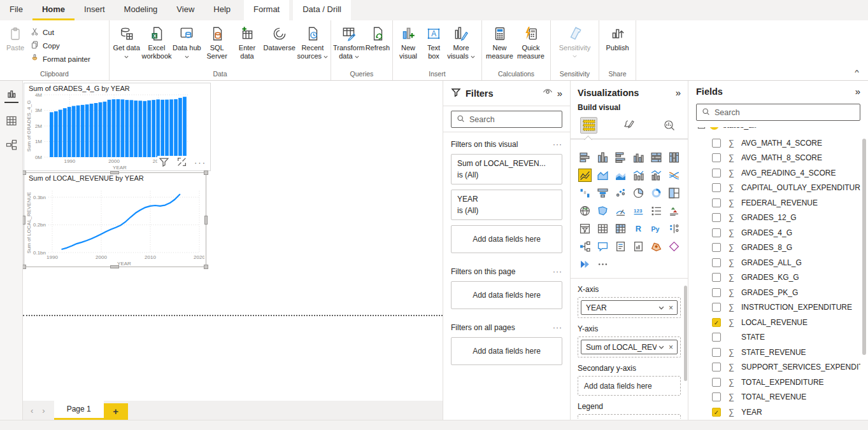 This screenshot has width=868, height=430. What do you see at coordinates (60, 46) in the screenshot?
I see `copy-button: Copy` at bounding box center [60, 46].